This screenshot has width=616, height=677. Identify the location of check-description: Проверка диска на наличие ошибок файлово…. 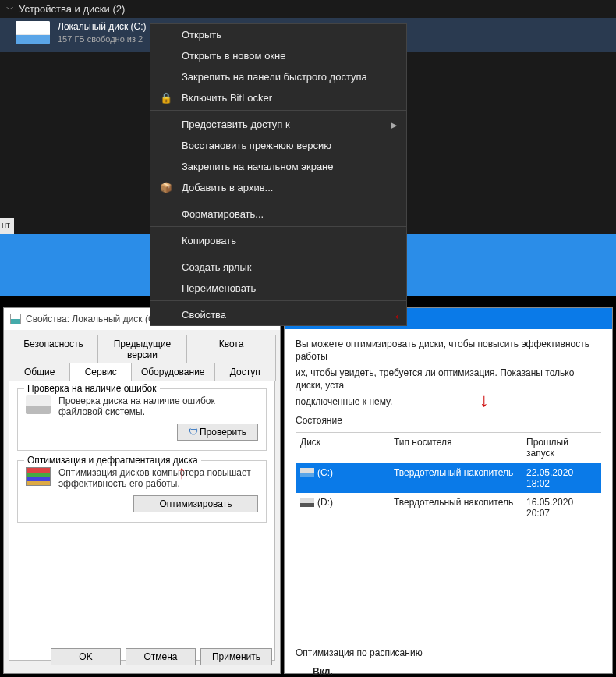
(158, 406).